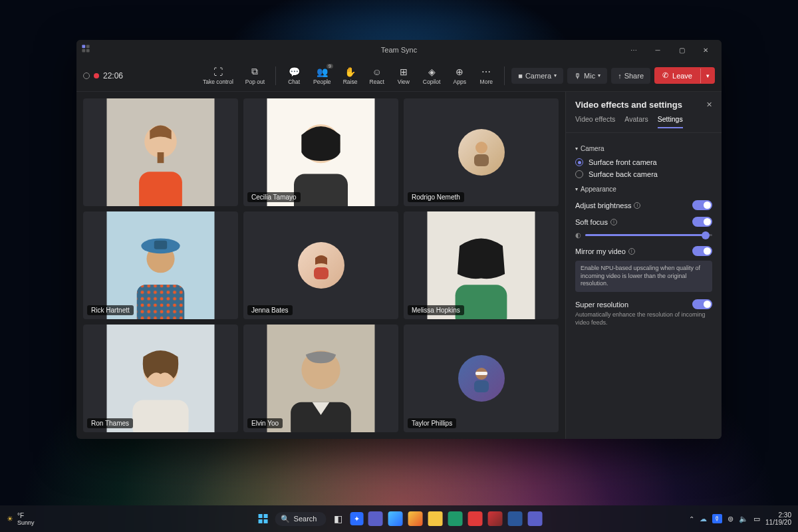 This screenshot has height=532, width=798. What do you see at coordinates (702, 251) in the screenshot?
I see `mirror-video-toggle` at bounding box center [702, 251].